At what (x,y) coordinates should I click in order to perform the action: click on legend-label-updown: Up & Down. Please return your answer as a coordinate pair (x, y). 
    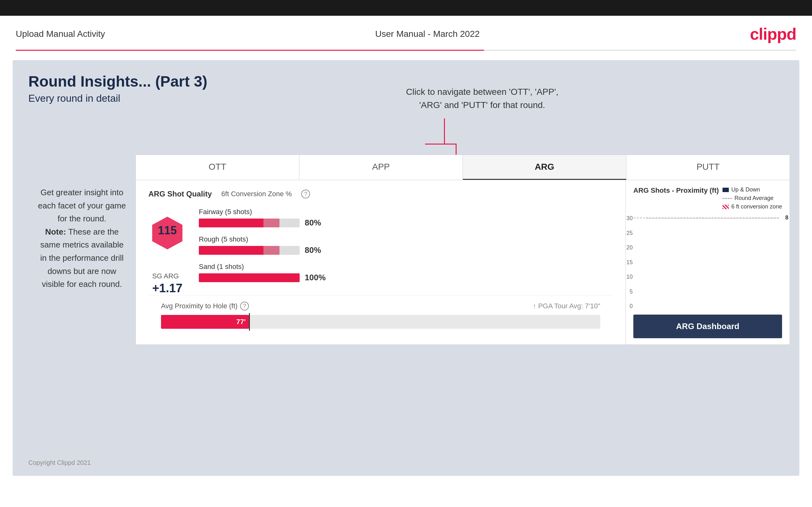
    Looking at the image, I should click on (746, 190).